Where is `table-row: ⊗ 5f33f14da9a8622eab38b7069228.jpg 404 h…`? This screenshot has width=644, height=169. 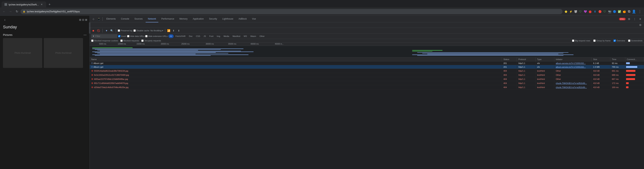 table-row: ⊗ 5f33f14da9a8622eab38b7069228.jpg 404 h… is located at coordinates (367, 71).